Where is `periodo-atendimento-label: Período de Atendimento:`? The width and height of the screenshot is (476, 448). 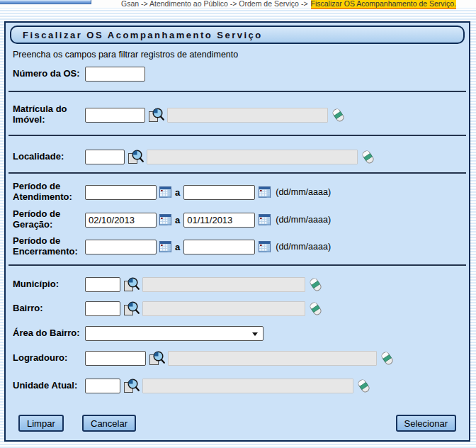 periodo-atendimento-label: Período de Atendimento: is located at coordinates (49, 192).